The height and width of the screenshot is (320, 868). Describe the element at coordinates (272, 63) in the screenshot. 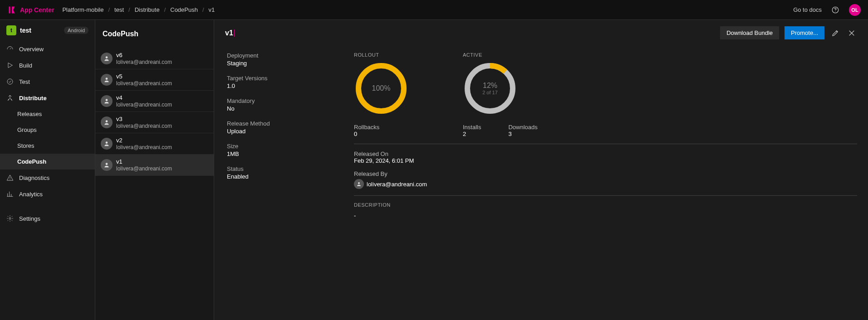

I see `deployment-value: Staging` at that location.